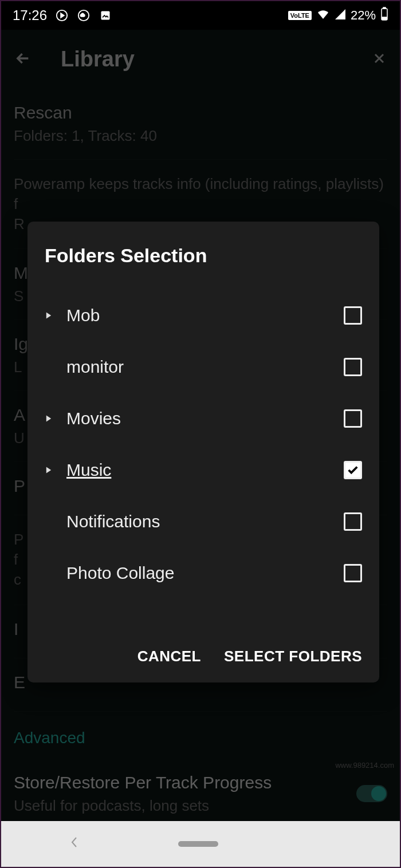 The height and width of the screenshot is (868, 401). What do you see at coordinates (170, 656) in the screenshot?
I see `cancel-button: CANCEL` at bounding box center [170, 656].